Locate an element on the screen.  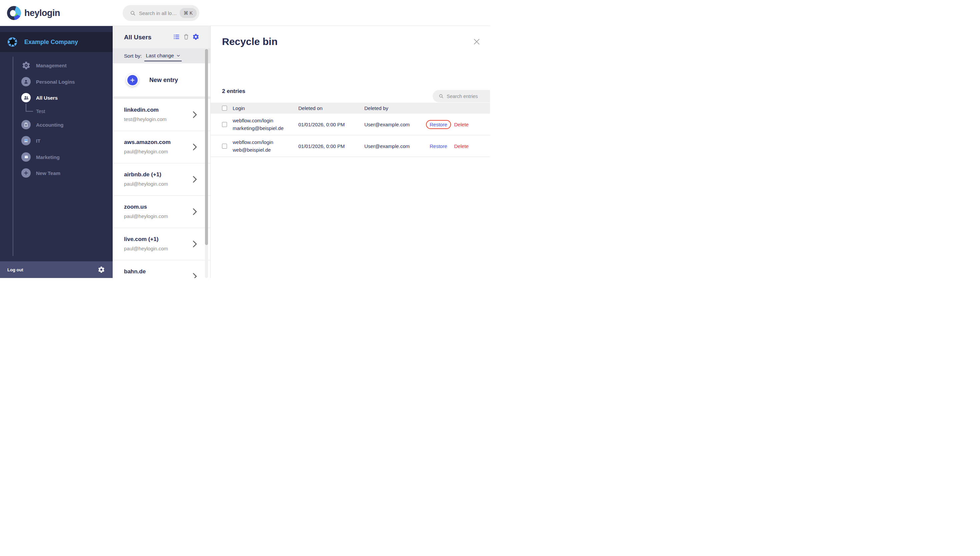
logout-bar: Log out is located at coordinates (57, 270).